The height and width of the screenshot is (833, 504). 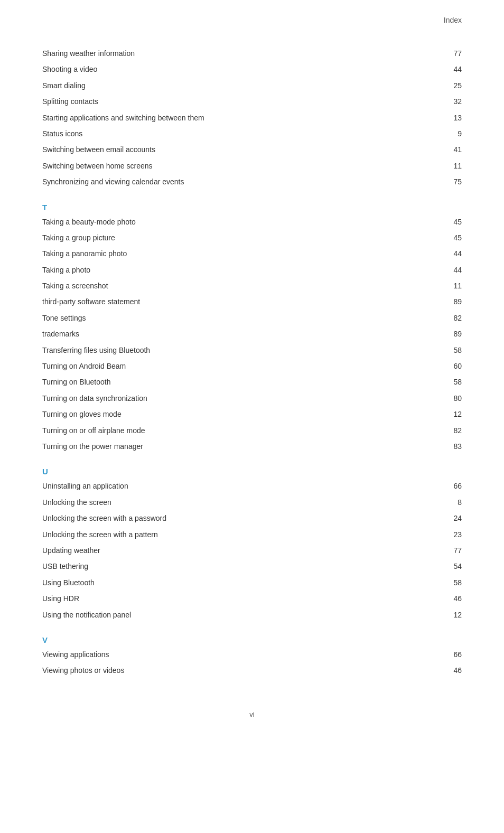 What do you see at coordinates (252, 182) in the screenshot?
I see `list-item: Synchronizing and viewing calendar event…` at bounding box center [252, 182].